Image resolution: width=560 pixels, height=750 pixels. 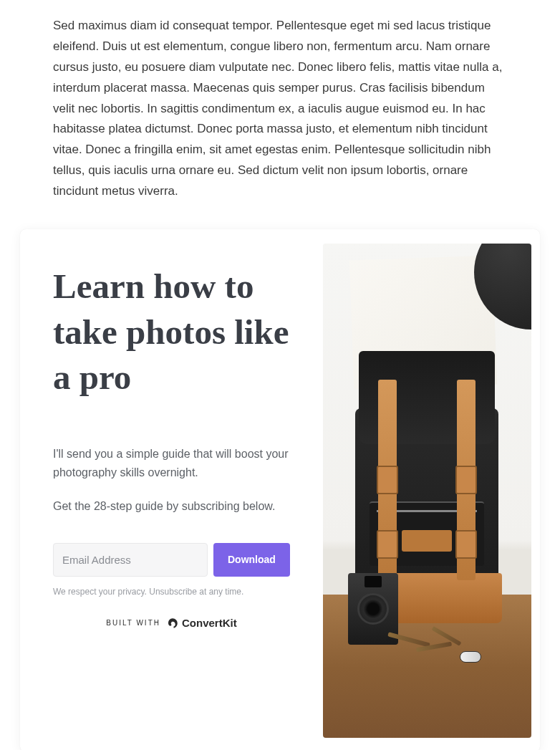 I want to click on signup-description-2: Get the 28-step guide by subscribing bel…, so click(x=172, y=506).